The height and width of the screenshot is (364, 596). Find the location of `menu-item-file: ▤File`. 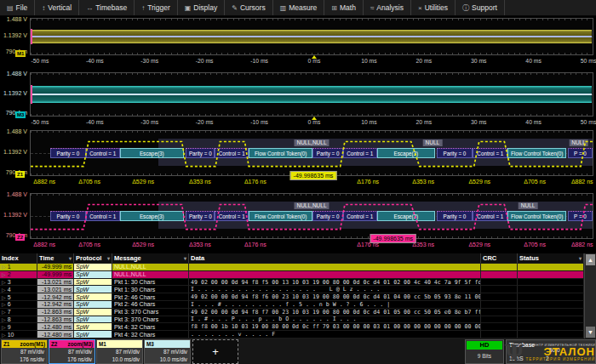

menu-item-file: ▤File is located at coordinates (17, 8).